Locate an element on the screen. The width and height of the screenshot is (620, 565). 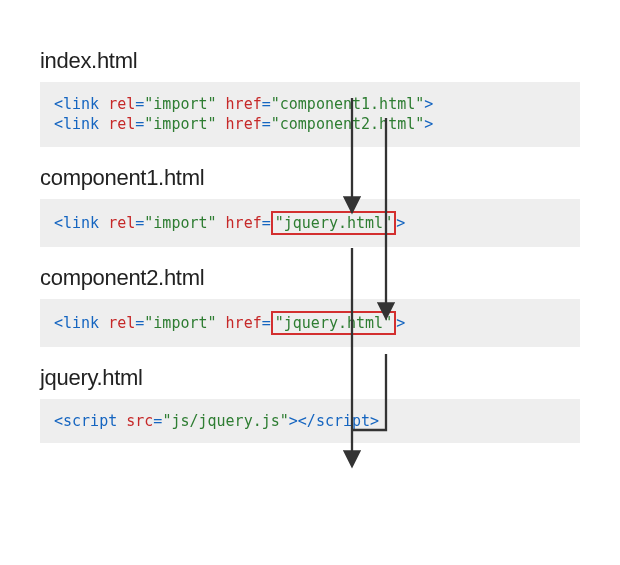
code-component2: <link rel="import" href="jquery.html"> is located at coordinates (310, 323).